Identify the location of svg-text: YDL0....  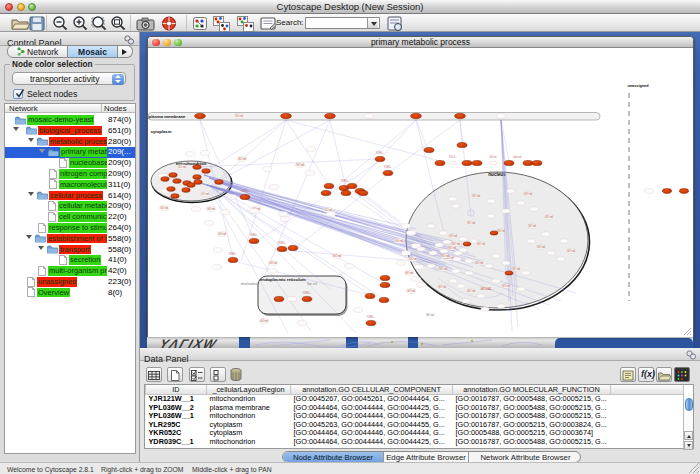
(454, 157).